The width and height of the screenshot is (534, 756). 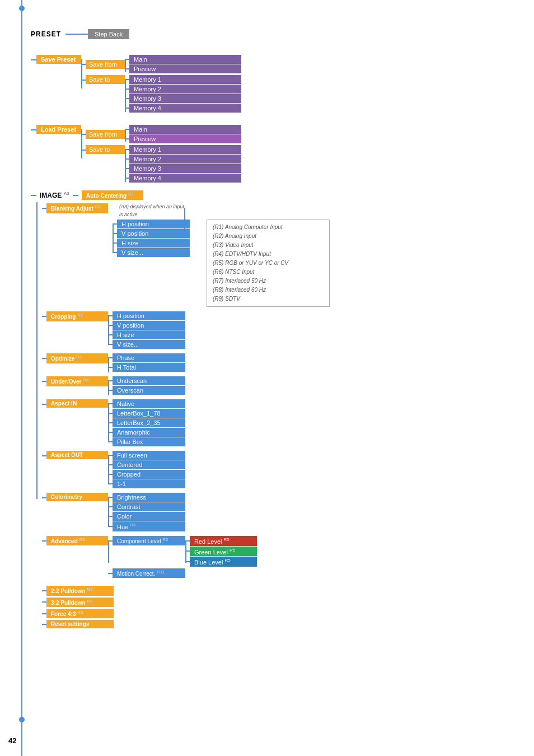 What do you see at coordinates (109, 422) in the screenshot?
I see `aspectin-items-vline` at bounding box center [109, 422].